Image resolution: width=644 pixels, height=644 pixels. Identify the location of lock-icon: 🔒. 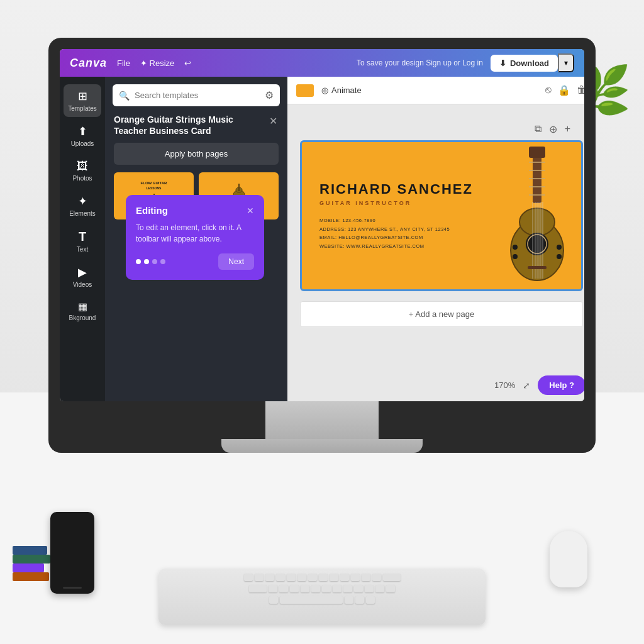
(564, 91).